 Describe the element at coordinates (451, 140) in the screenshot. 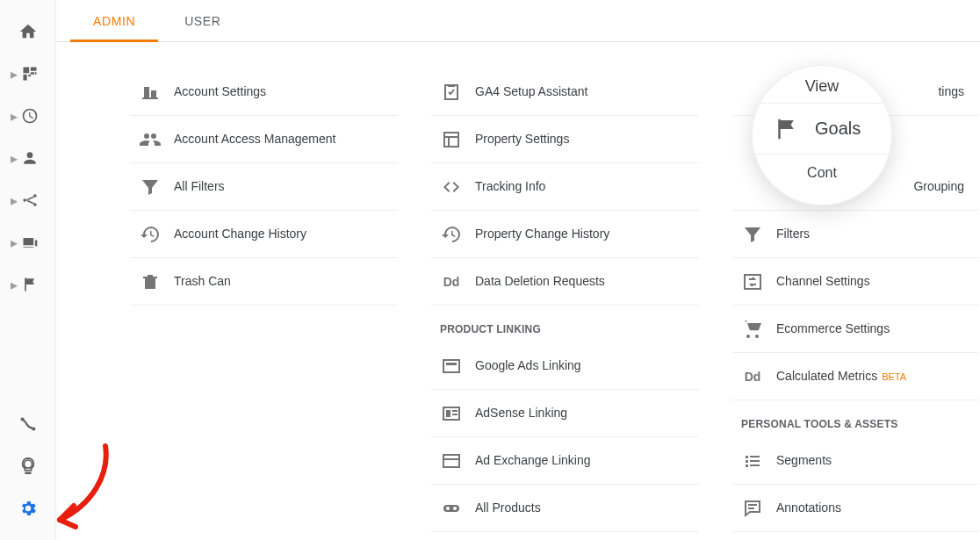

I see `layout-icon` at that location.